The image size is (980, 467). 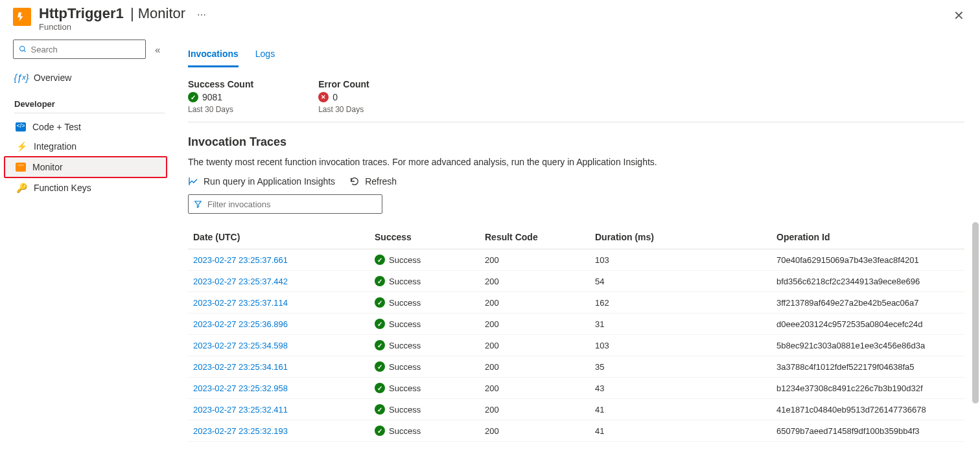 I want to click on sidebar-item-label: Overview, so click(x=52, y=78).